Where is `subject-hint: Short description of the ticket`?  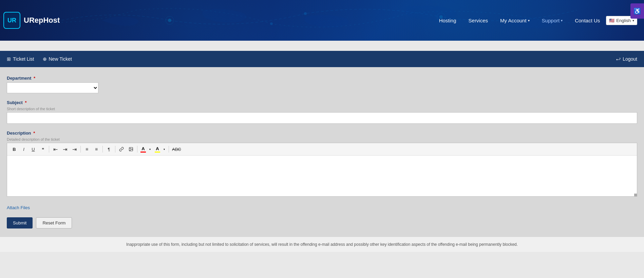 subject-hint: Short description of the ticket is located at coordinates (322, 109).